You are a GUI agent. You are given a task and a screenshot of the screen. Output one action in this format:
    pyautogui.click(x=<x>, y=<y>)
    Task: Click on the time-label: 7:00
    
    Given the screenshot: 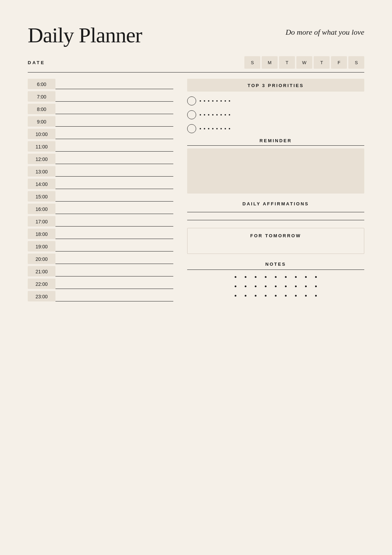 What is the action you would take?
    pyautogui.click(x=42, y=96)
    